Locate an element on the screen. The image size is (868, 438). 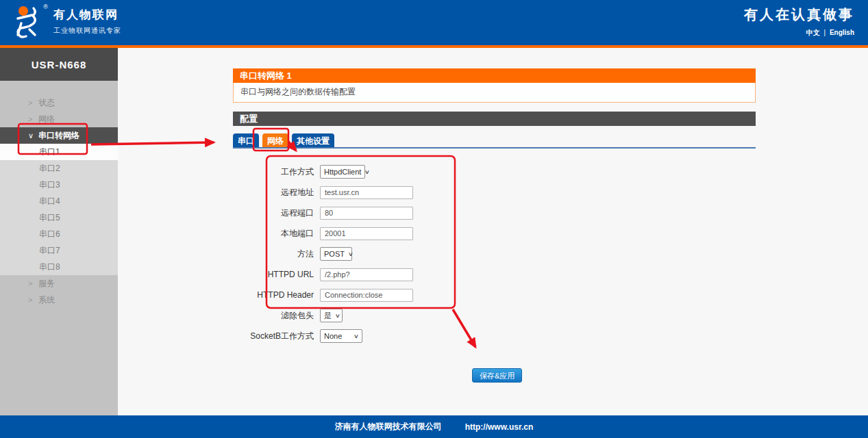
sidebar-item-uart6: 串口6 is located at coordinates (59, 234).